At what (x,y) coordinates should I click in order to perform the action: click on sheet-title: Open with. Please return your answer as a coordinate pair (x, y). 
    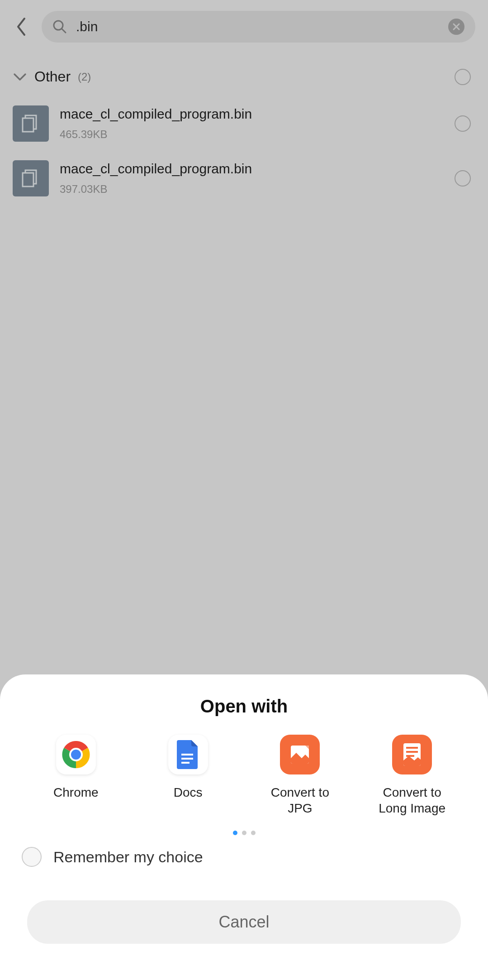
    Looking at the image, I should click on (244, 706).